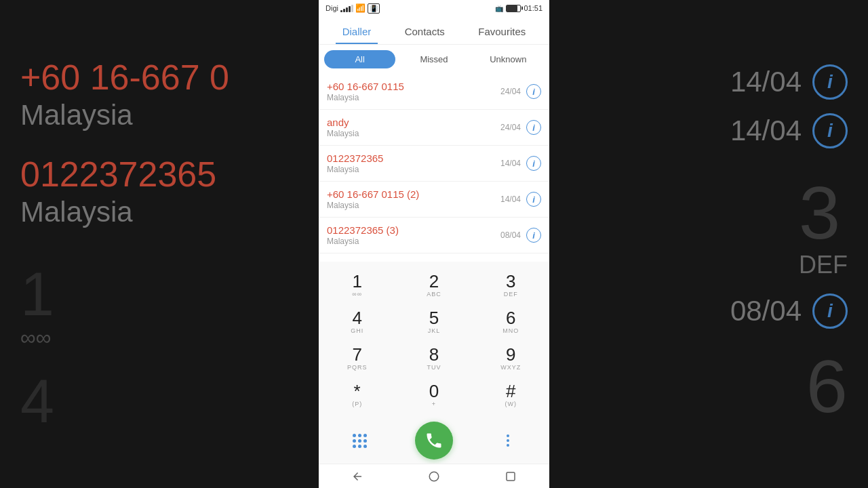  What do you see at coordinates (509, 60) in the screenshot?
I see `filter-unknown: Unknown` at bounding box center [509, 60].